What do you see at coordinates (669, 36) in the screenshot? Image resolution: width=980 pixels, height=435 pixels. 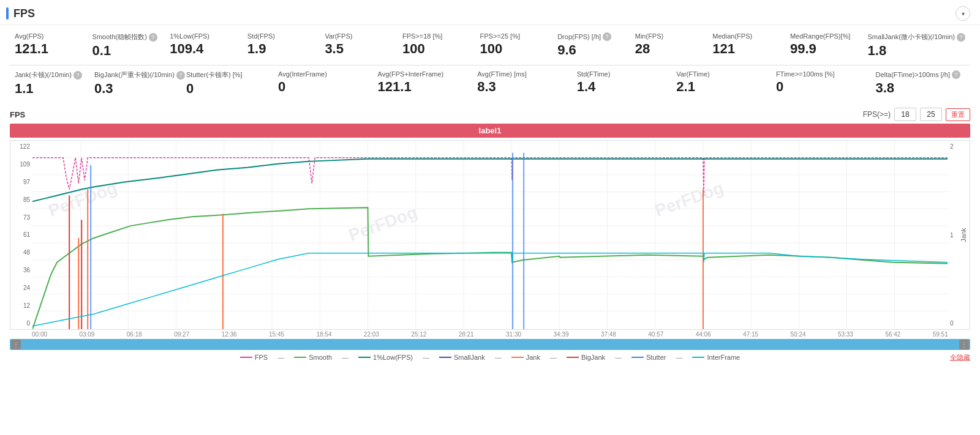 I see `stat-min-label: Min(FPS)` at bounding box center [669, 36].